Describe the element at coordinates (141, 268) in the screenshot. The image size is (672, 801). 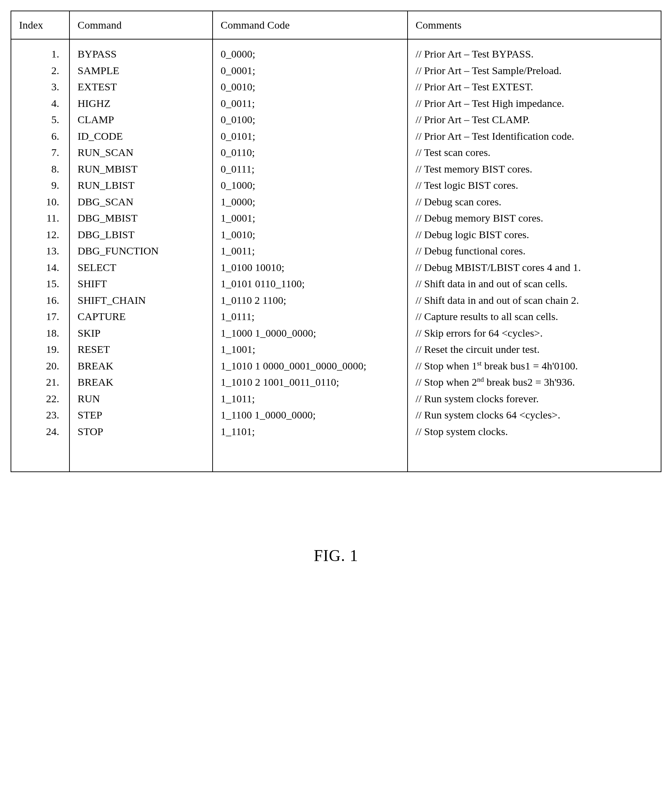
I see `cell-command: SELECT` at that location.